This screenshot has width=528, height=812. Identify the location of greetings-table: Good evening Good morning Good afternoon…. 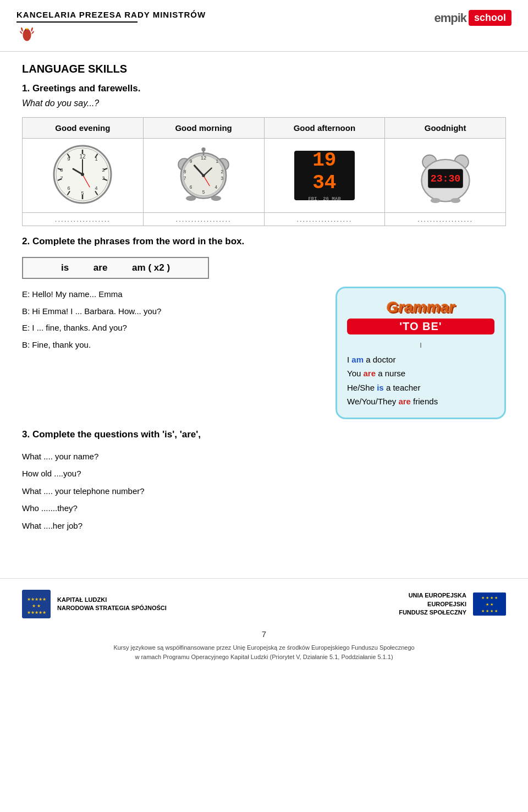
(264, 172).